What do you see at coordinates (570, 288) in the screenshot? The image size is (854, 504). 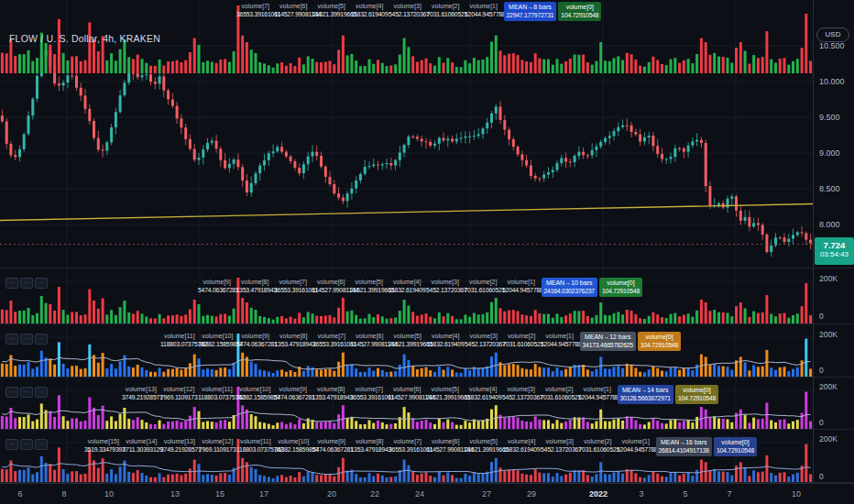 I see `legend-mean-chip: MEAN→10 bars24164.0302376237` at bounding box center [570, 288].